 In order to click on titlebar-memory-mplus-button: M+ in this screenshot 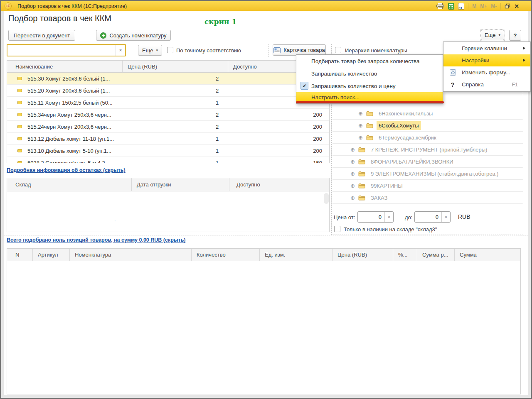, I will do `click(484, 6)`.